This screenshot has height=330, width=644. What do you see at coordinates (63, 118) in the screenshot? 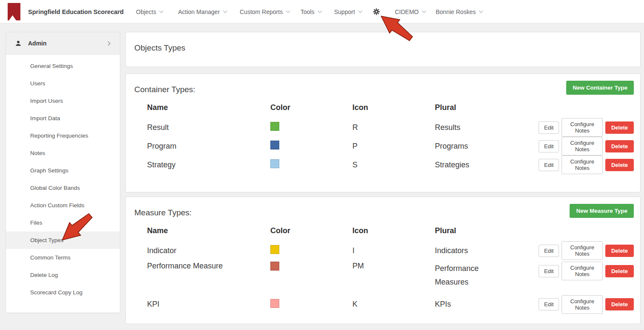
I see `sidebar-item-import-data: Import Data` at bounding box center [63, 118].